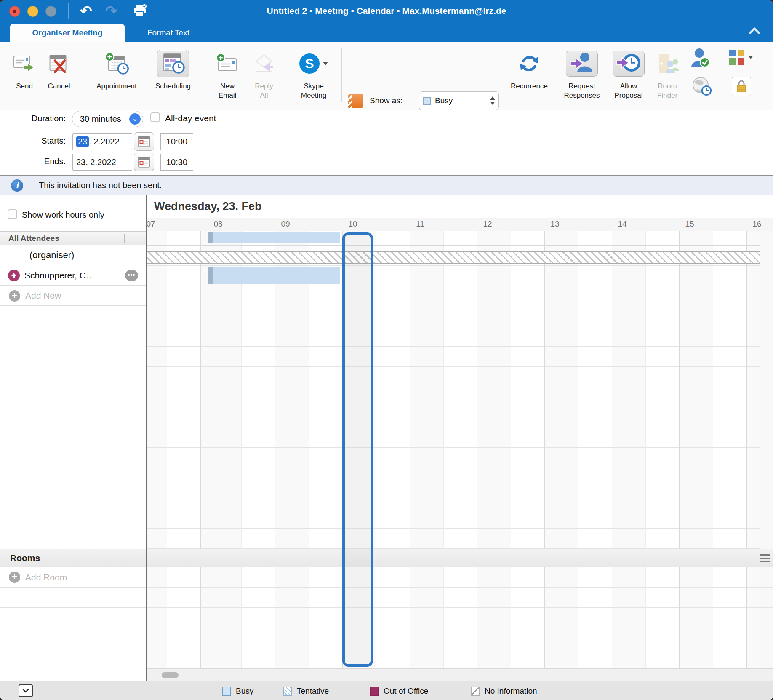  I want to click on hour-label-10: 10, so click(353, 224).